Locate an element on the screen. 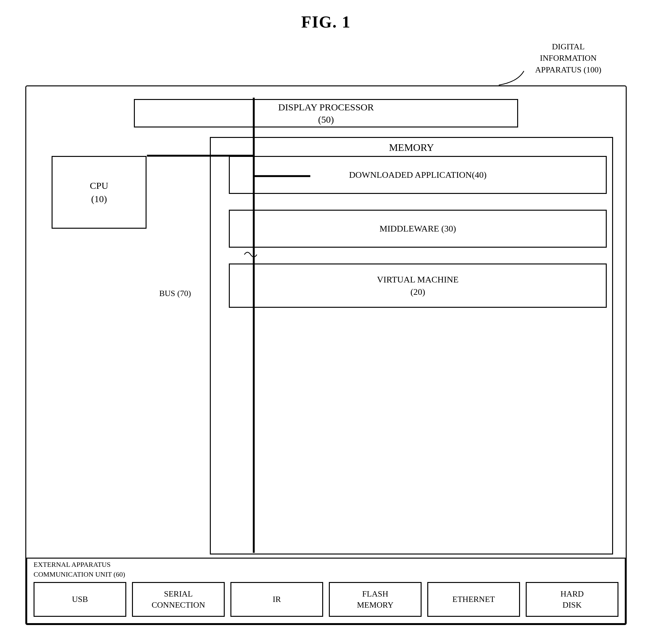 The width and height of the screenshot is (652, 644). virtual-machine-box: VIRTUAL MACHINE (20) is located at coordinates (418, 285).